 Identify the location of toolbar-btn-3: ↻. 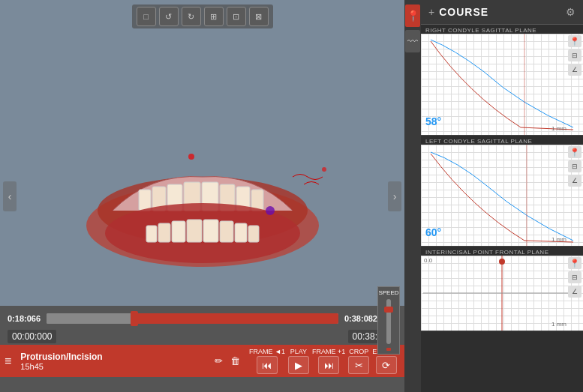
(191, 16).